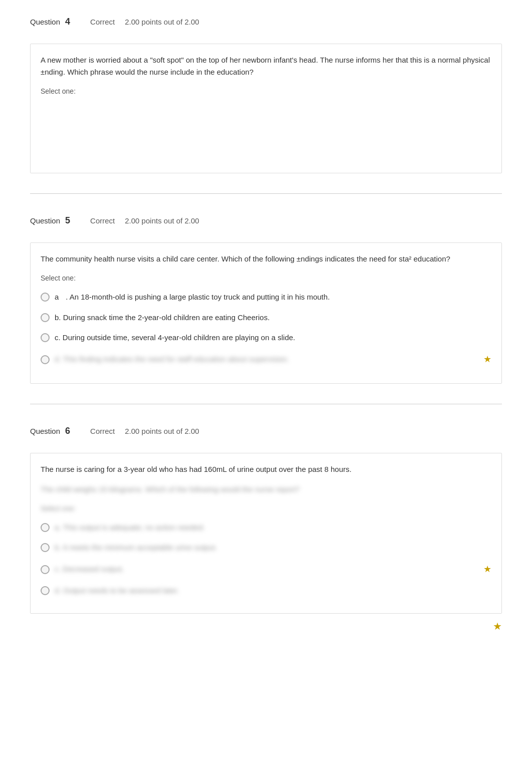 The height and width of the screenshot is (782, 532). I want to click on q5-option-b: b. During snack time the 2-year-old chil…, so click(266, 318).